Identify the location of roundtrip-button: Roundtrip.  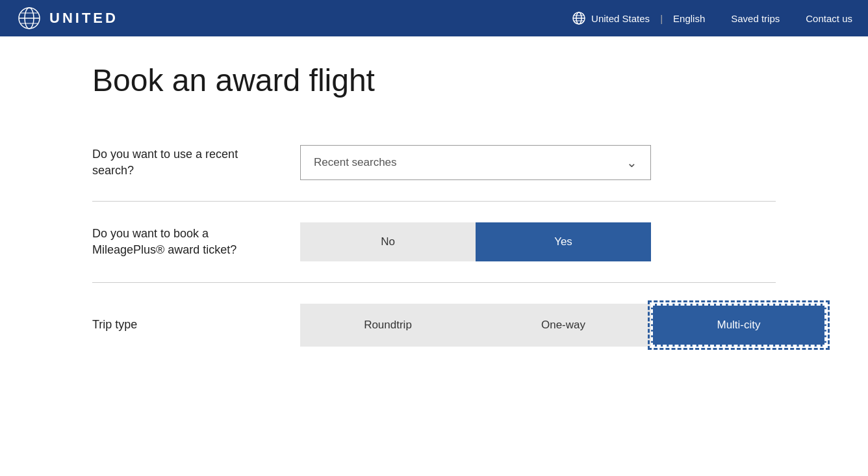
(388, 325).